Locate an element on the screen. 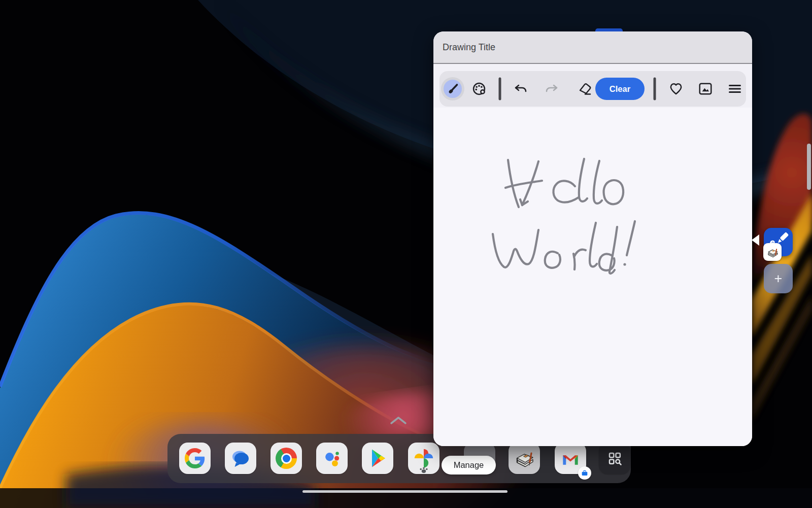 The height and width of the screenshot is (508, 812). notes-notebook-icon is located at coordinates (524, 458).